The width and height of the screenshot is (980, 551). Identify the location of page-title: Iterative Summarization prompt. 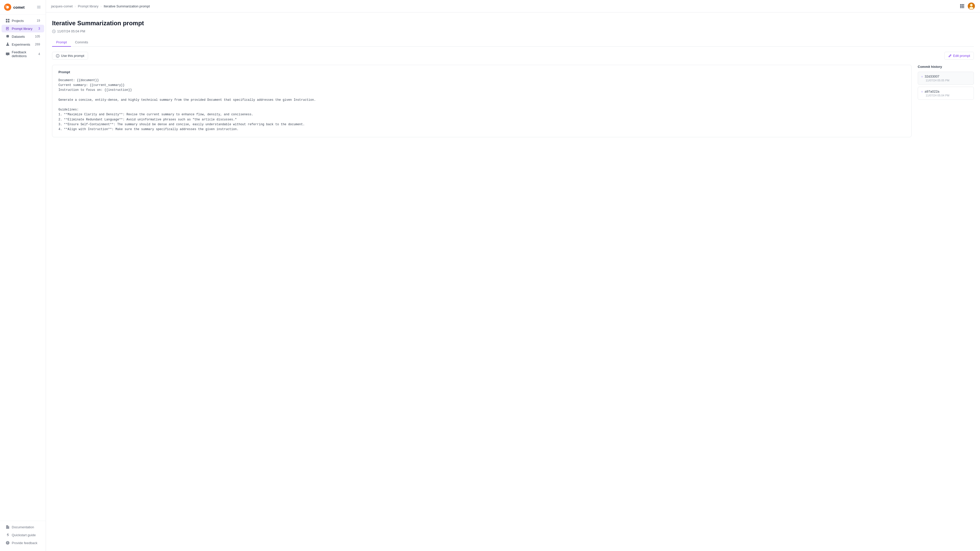
(513, 23).